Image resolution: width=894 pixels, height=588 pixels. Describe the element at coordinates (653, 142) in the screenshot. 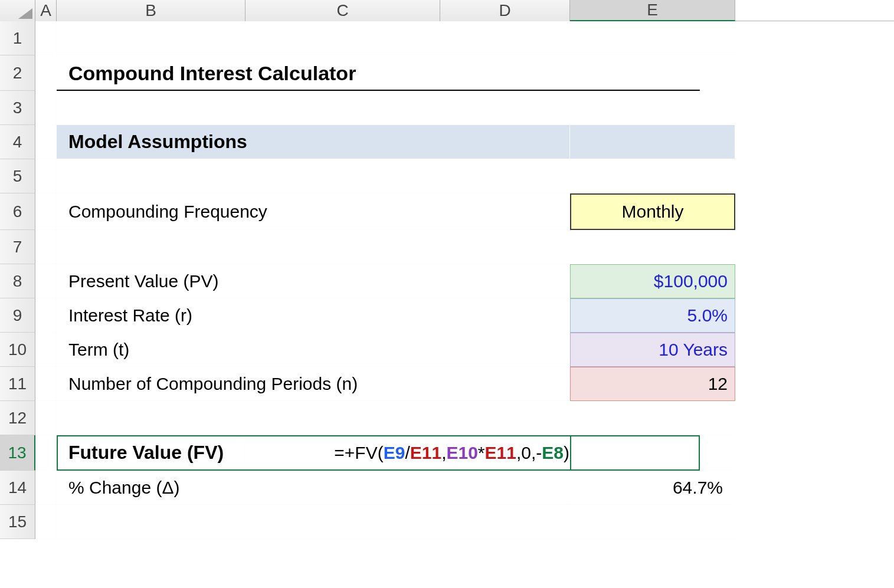

I see `cell-E4` at that location.